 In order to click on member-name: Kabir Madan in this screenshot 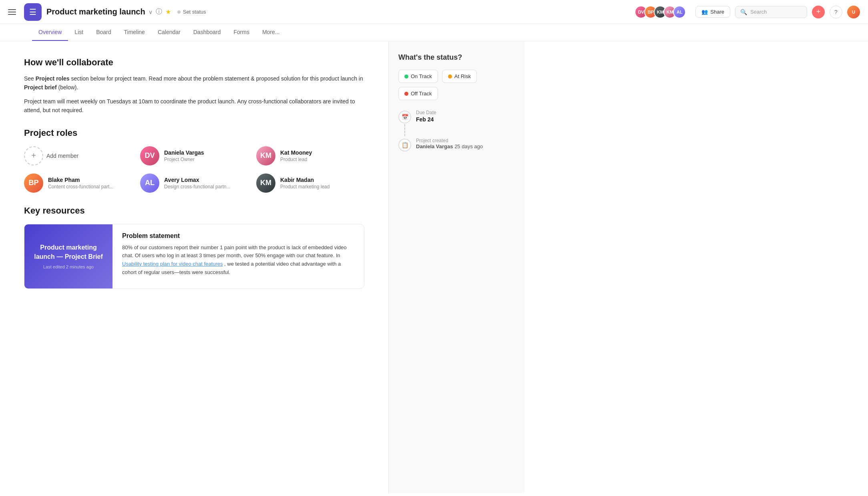, I will do `click(305, 180)`.